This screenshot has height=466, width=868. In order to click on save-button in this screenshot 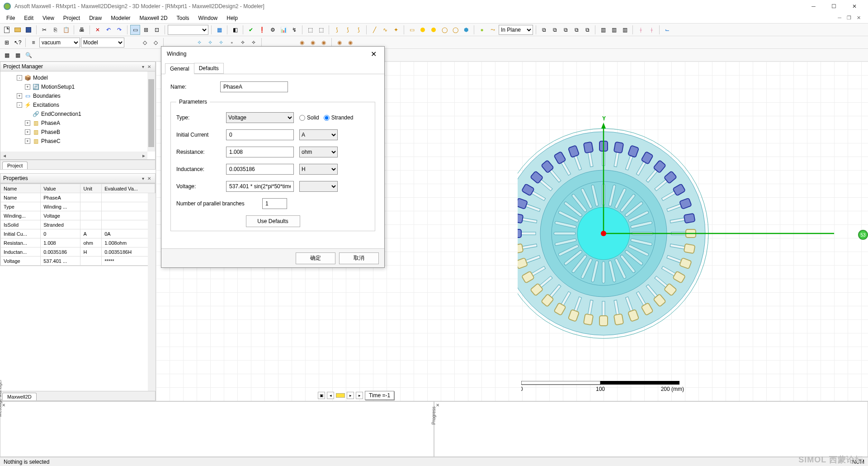, I will do `click(28, 30)`.